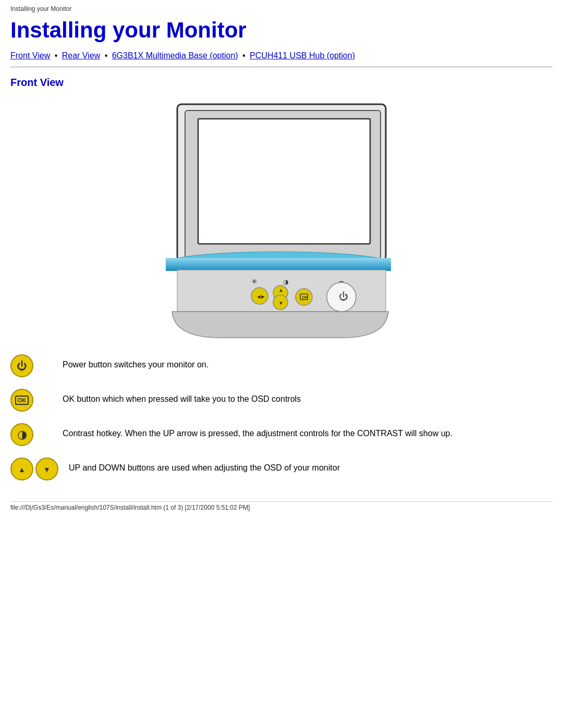  What do you see at coordinates (282, 469) in the screenshot?
I see `legend-item-arrows: UP and DOWN buttons are used when adjust…` at bounding box center [282, 469].